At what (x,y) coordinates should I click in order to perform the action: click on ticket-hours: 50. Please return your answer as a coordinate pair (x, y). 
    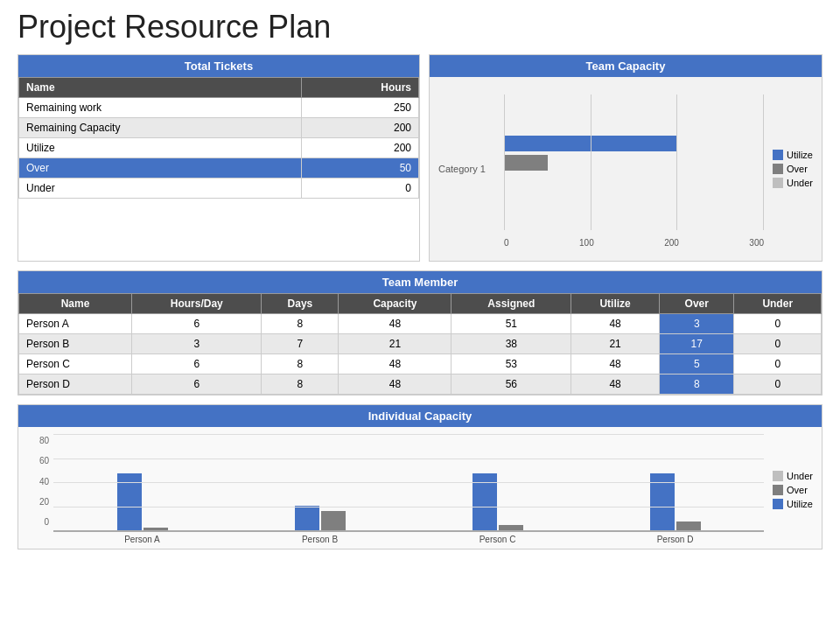
    Looking at the image, I should click on (360, 168).